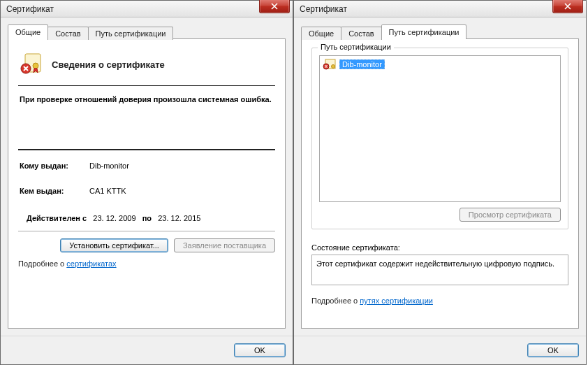 This screenshot has width=588, height=365. What do you see at coordinates (510, 215) in the screenshot?
I see `view-certificate-button: Просмотр сертификата` at bounding box center [510, 215].